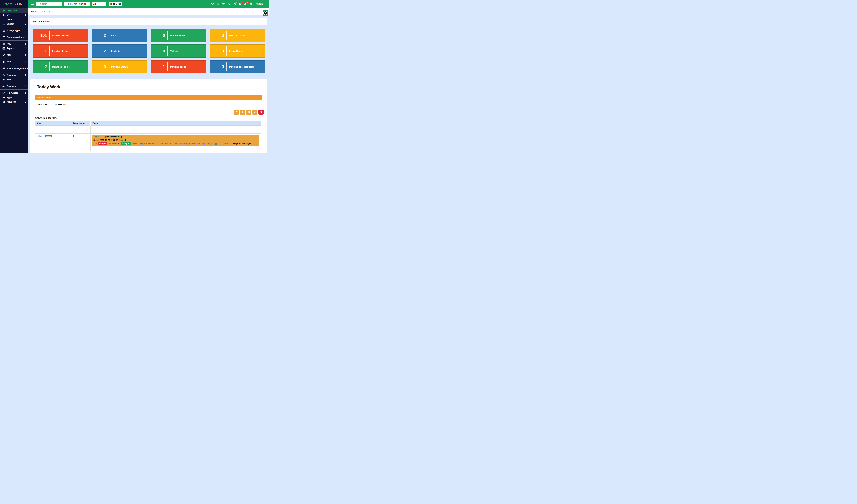  I want to click on sidebar-item-label: Manage Types, so click(16, 31).